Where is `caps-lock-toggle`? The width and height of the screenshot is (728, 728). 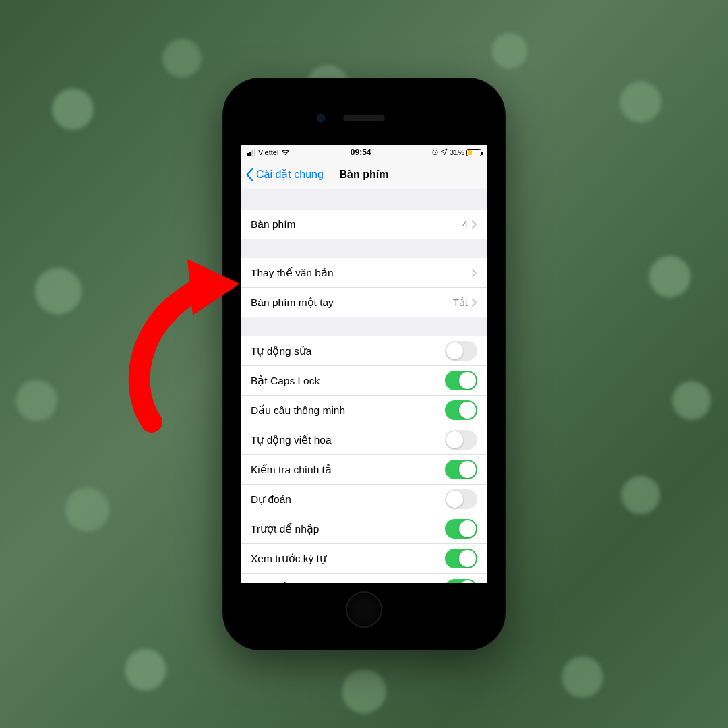 caps-lock-toggle is located at coordinates (461, 380).